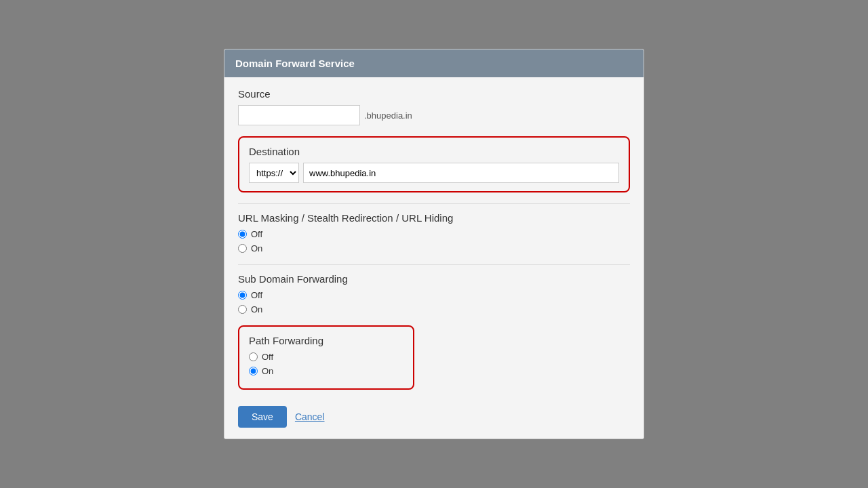 This screenshot has height=488, width=868. Describe the element at coordinates (256, 235) in the screenshot. I see `url-masking-off-text: Off` at that location.